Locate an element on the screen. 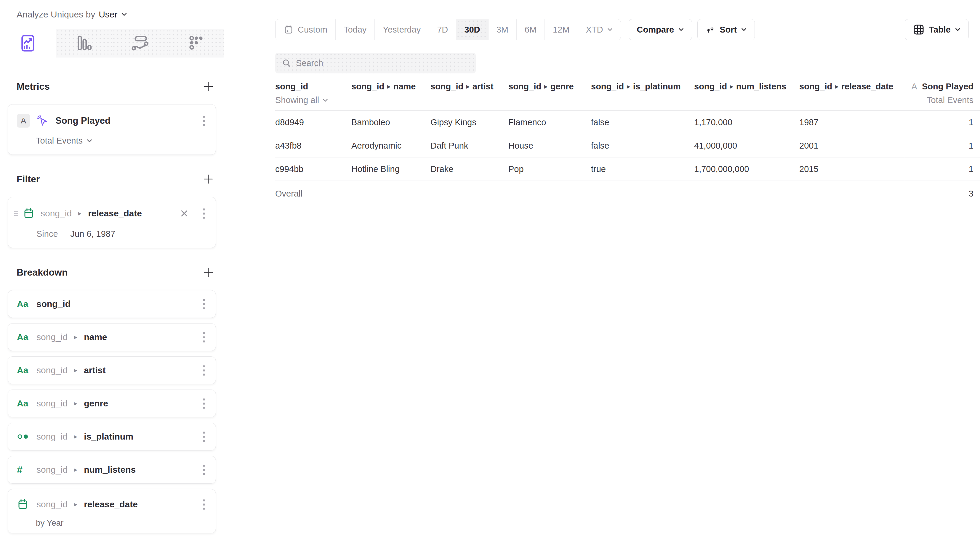 The image size is (980, 547). tab-bar-chart is located at coordinates (84, 43).